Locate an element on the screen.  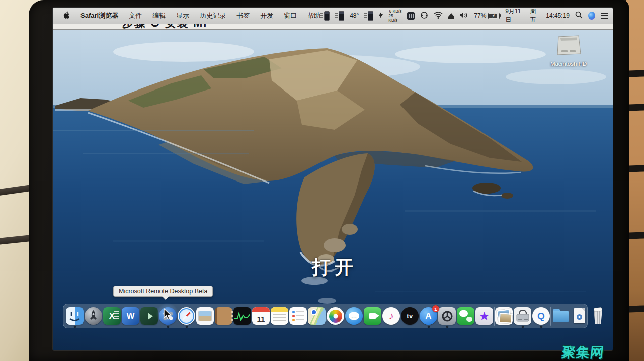
dock-item-music: ♪ is located at coordinates (391, 316).